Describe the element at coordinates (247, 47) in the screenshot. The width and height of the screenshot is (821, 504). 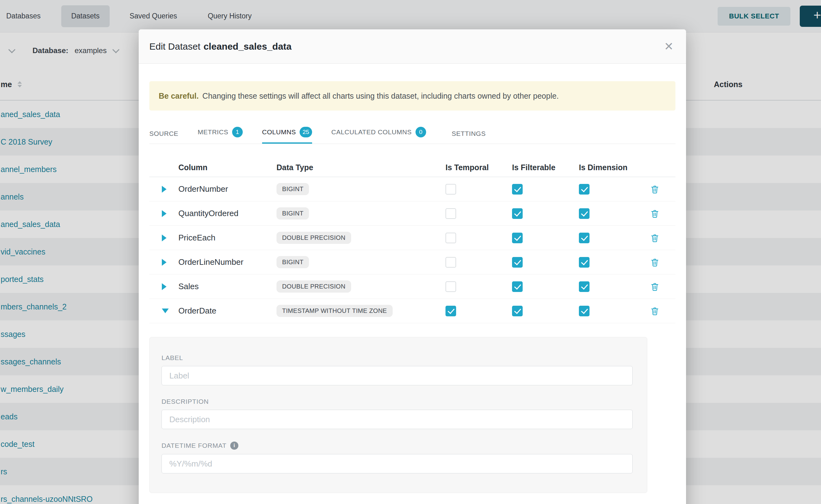
I see `modal-dataset-name: cleaned_sales_data` at that location.